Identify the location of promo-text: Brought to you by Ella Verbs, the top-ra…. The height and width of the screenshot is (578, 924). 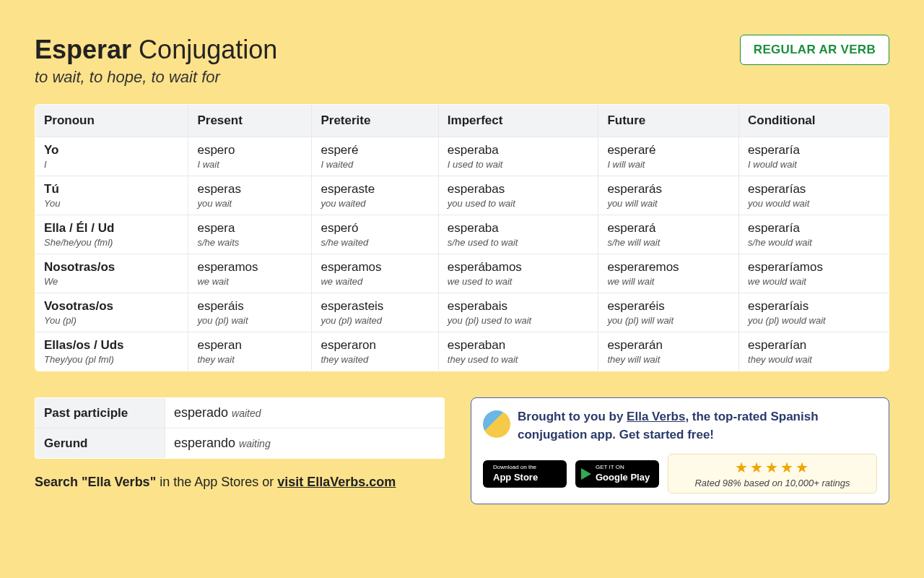
(697, 426).